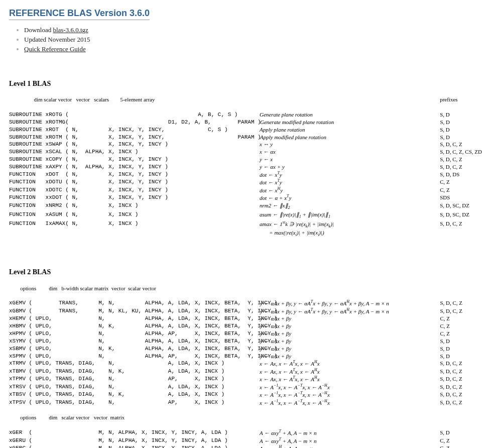  I want to click on sig-cell: SUBROUTINE xCOPY ( N, X, INCX, Y, INCY ), so click(135, 160).